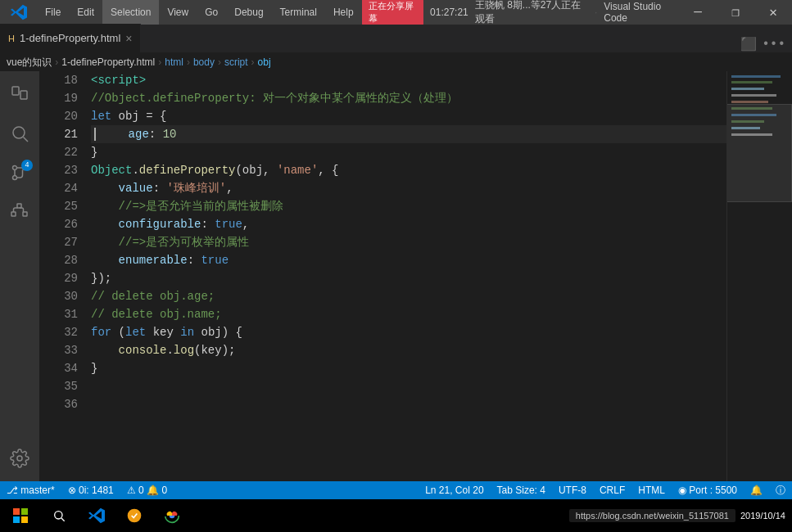 The height and width of the screenshot is (532, 792). Describe the element at coordinates (236, 62) in the screenshot. I see `breadcrumb-item-4: script` at that location.